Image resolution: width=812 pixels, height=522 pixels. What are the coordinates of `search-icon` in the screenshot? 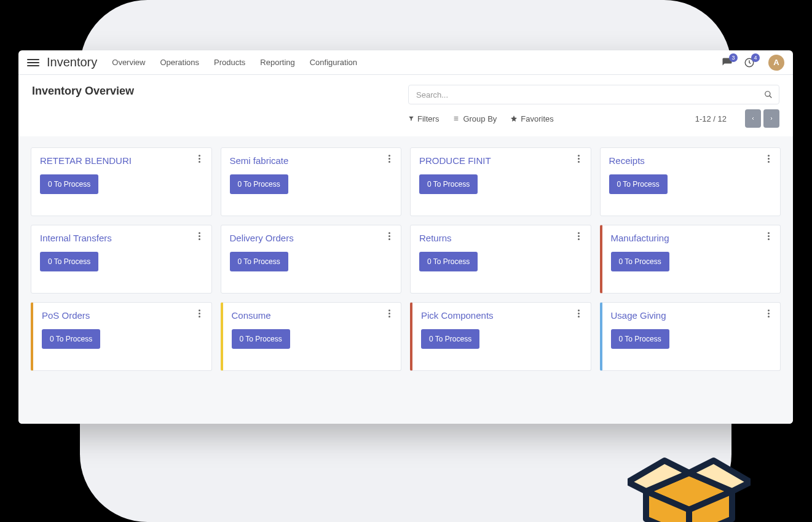 It's located at (768, 95).